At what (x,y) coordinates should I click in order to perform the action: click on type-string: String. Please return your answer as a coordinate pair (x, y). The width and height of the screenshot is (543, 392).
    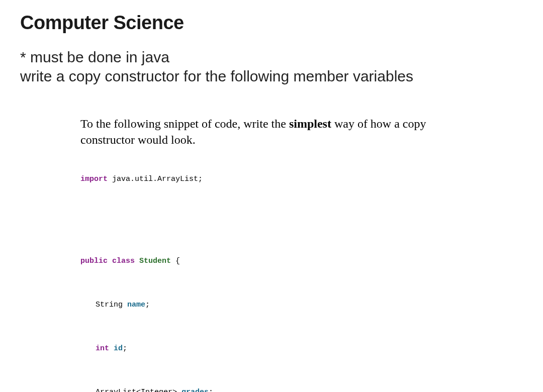
    Looking at the image, I should click on (112, 305).